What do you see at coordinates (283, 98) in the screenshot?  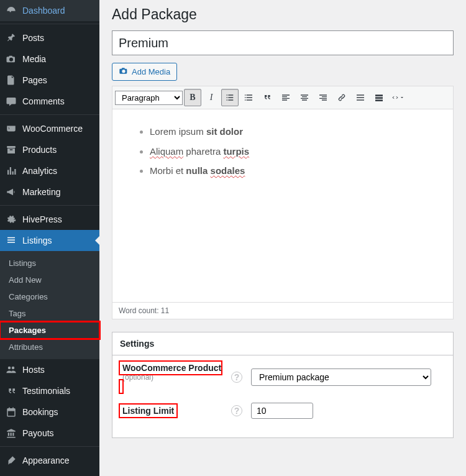 I see `editor-toolbar: Paragraph B I` at bounding box center [283, 98].